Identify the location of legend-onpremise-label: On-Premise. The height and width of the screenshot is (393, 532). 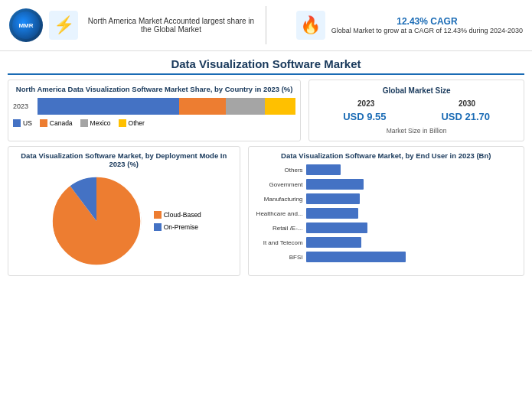
(181, 227).